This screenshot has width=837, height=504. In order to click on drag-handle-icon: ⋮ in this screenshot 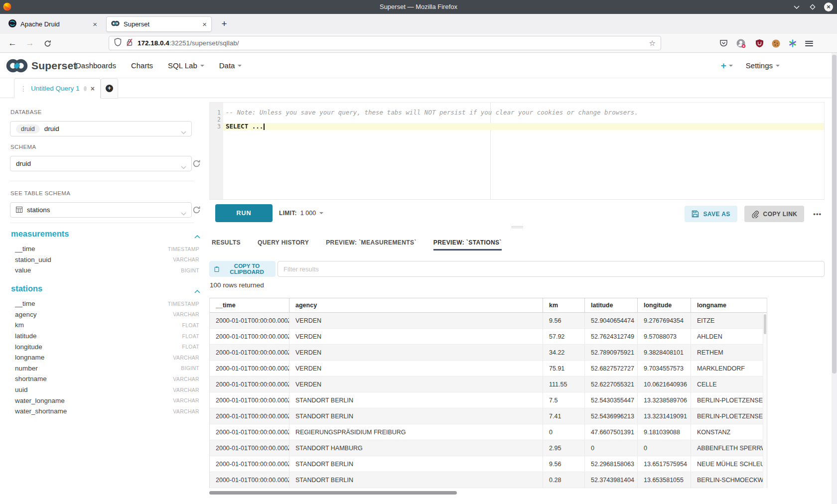, I will do `click(23, 89)`.